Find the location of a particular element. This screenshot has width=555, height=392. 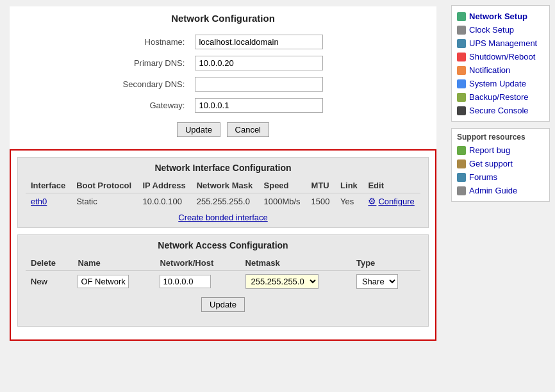

support-item-label: Forums is located at coordinates (483, 177).